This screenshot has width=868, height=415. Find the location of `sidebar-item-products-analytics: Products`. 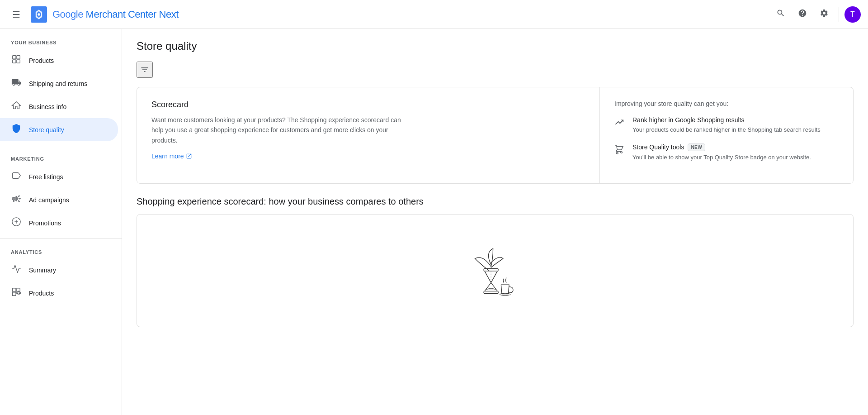

sidebar-item-products-analytics: Products is located at coordinates (59, 293).